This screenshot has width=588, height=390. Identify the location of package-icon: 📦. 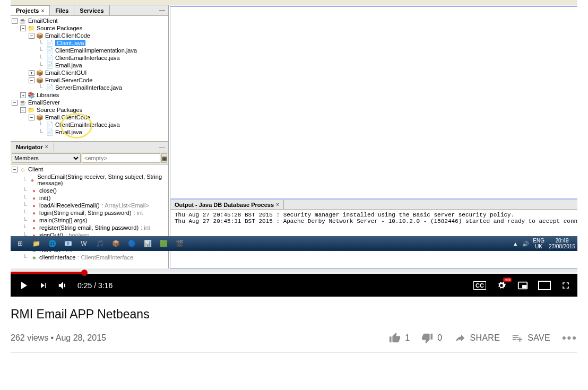
(40, 80).